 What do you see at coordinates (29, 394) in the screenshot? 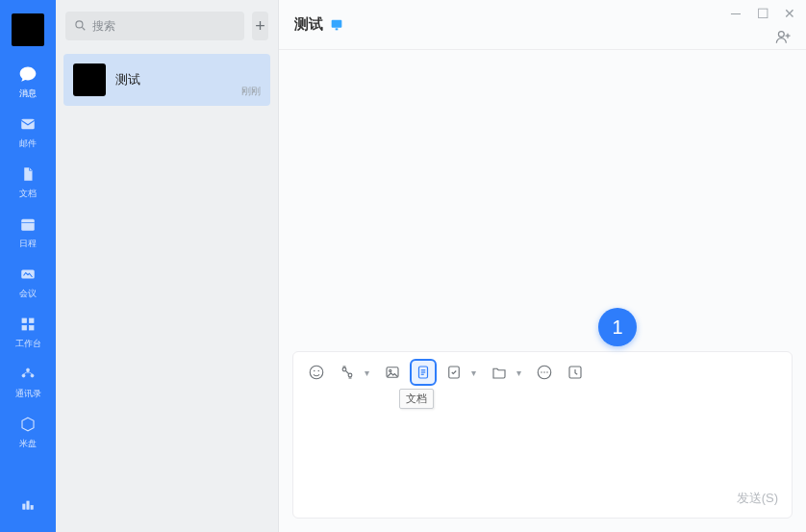
I see `nav-label: 通讯录` at bounding box center [29, 394].